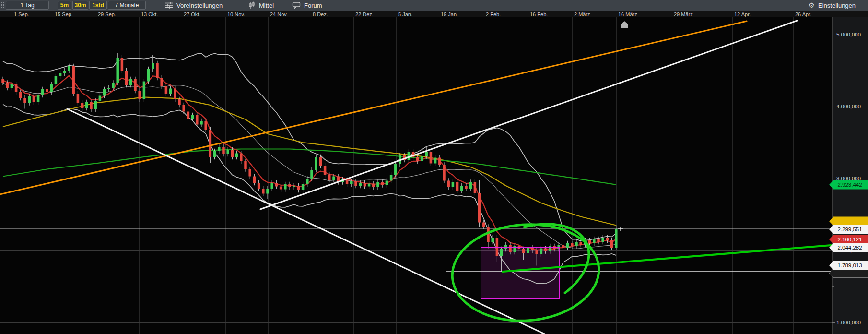  What do you see at coordinates (199, 6) in the screenshot?
I see `presets-button: Voreinstellungen` at bounding box center [199, 6].